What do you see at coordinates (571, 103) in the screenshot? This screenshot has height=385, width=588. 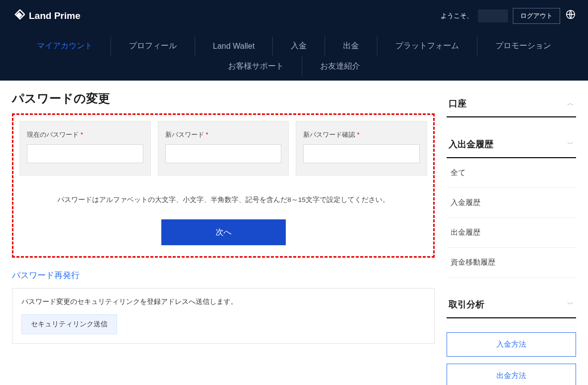 I see `chevron-up-icon: ︿` at bounding box center [571, 103].